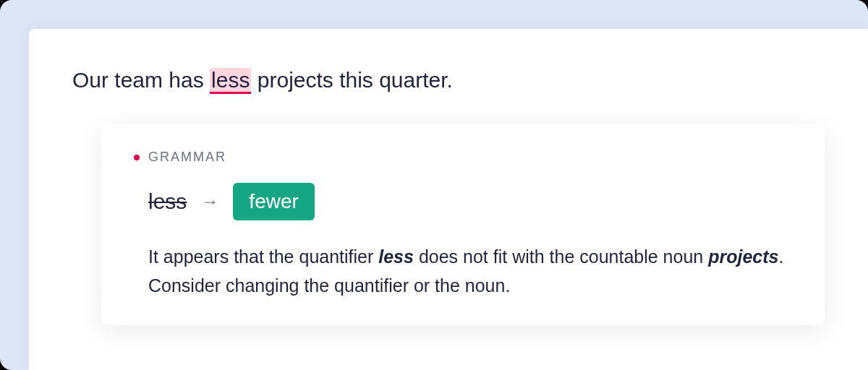 The width and height of the screenshot is (868, 370). I want to click on correction-row: less → fewer, so click(470, 202).